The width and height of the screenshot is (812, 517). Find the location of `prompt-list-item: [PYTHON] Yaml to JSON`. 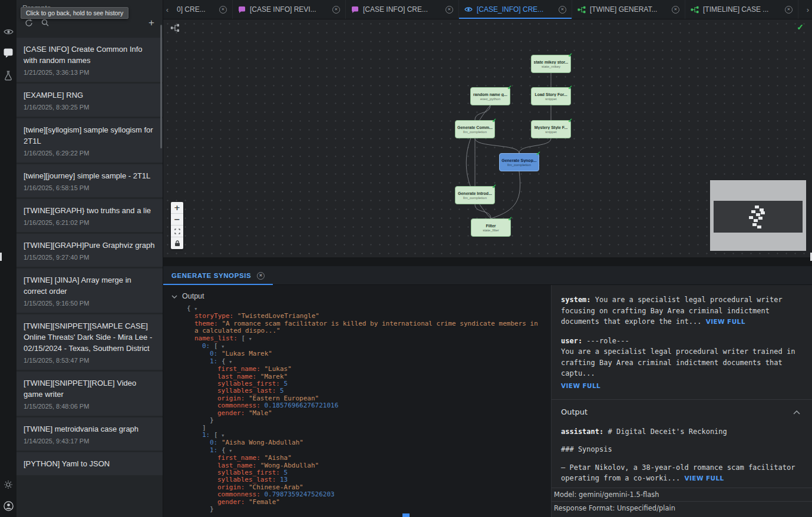

prompt-list-item: [PYTHON] Yaml to JSON is located at coordinates (90, 464).